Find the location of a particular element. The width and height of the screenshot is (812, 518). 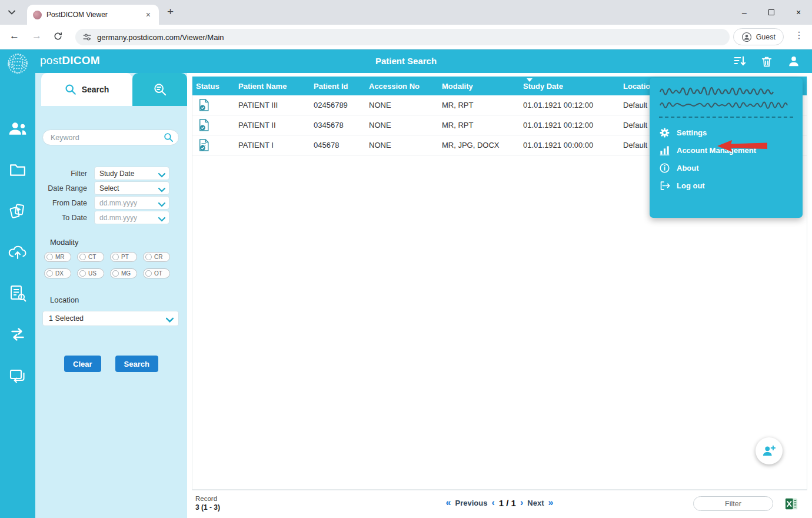

info-icon is located at coordinates (665, 168).